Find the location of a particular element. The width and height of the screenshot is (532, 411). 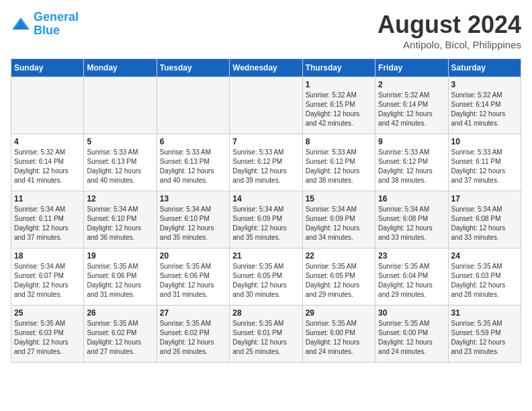

day-number: 10 is located at coordinates (485, 142).